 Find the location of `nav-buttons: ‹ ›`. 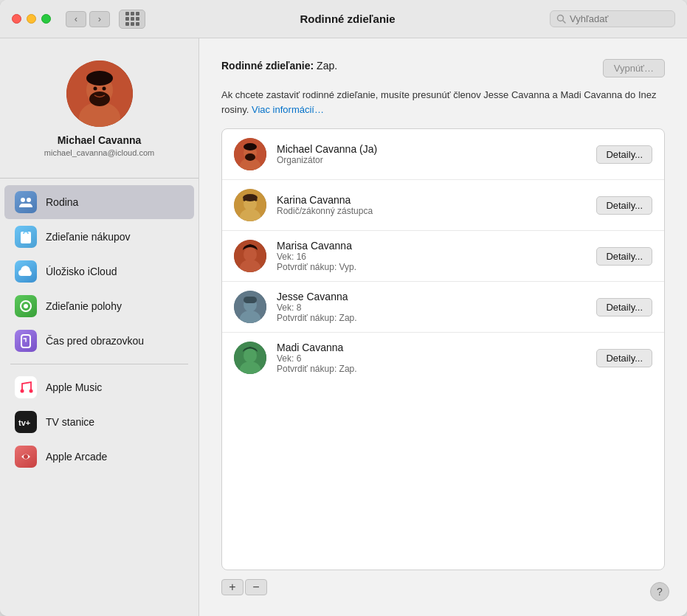

nav-buttons: ‹ › is located at coordinates (88, 19).